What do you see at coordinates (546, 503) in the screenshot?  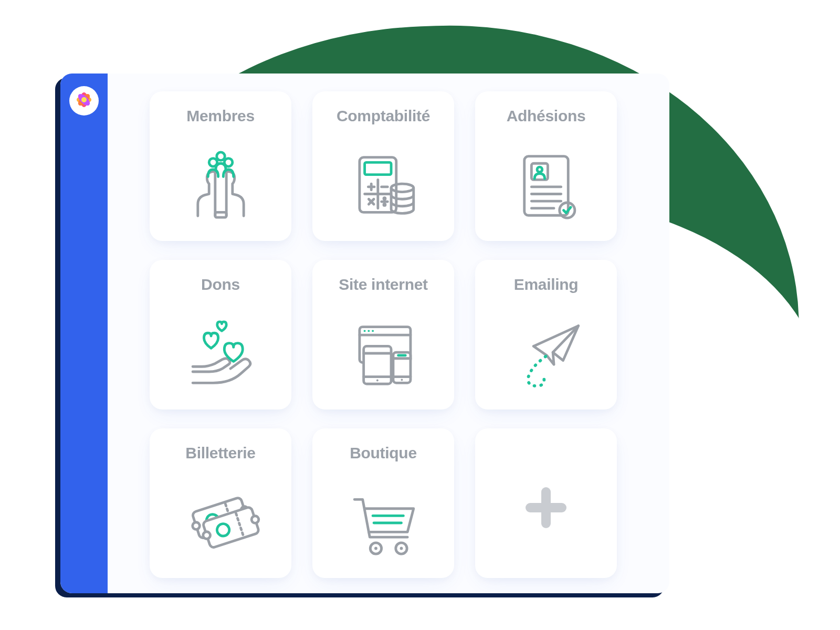 I see `card-add` at bounding box center [546, 503].